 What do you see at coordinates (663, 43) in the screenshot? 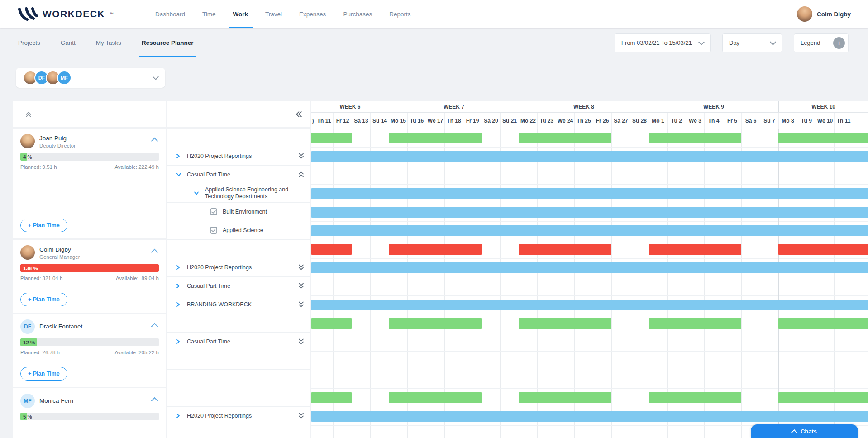
I see `date-range-select: From 03/02/21 To 15/03/21` at bounding box center [663, 43].